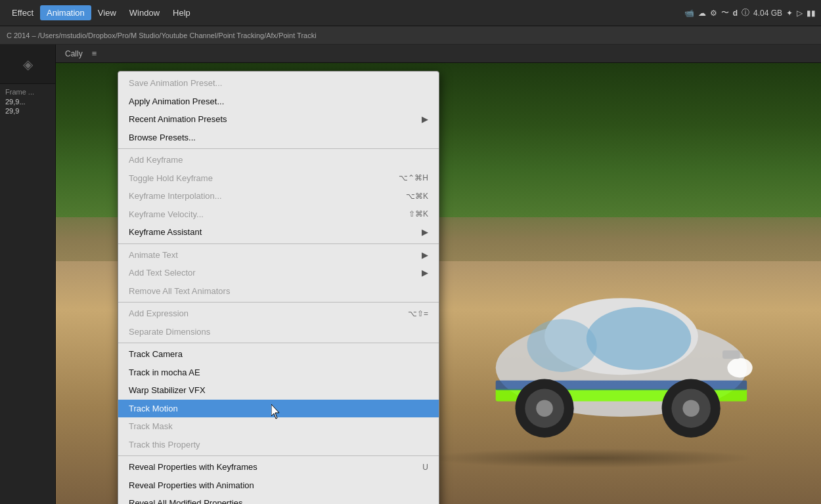 The image size is (821, 504). I want to click on menu-browse-presets: Browse Presets..., so click(278, 138).